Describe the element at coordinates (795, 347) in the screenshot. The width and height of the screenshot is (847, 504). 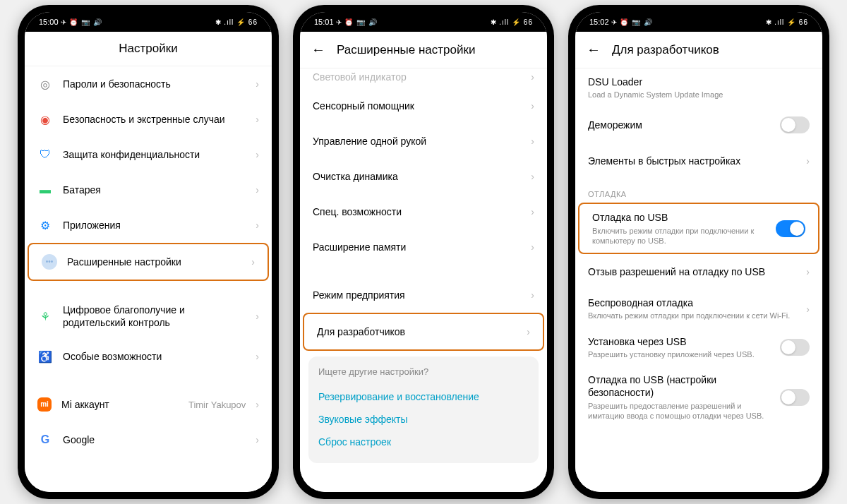
I see `toggle-install-usb` at that location.